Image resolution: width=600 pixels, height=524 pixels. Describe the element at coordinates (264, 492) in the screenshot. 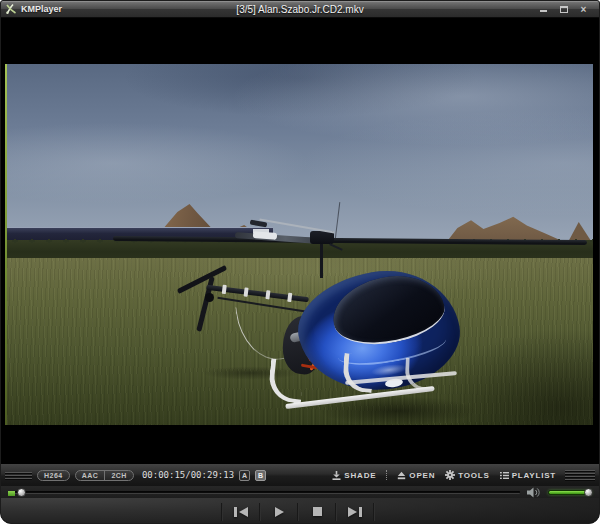

I see `seek-bar` at that location.